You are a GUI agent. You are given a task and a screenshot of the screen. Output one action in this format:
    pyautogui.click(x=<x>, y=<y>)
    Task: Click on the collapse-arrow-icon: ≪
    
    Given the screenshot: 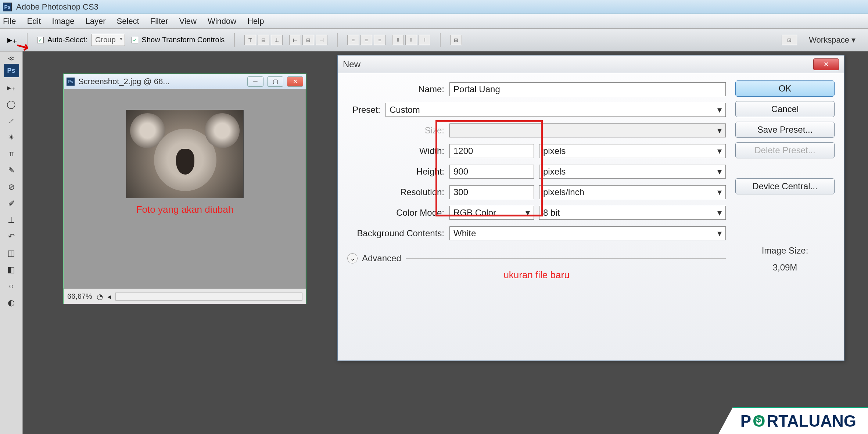 What is the action you would take?
    pyautogui.click(x=11, y=58)
    